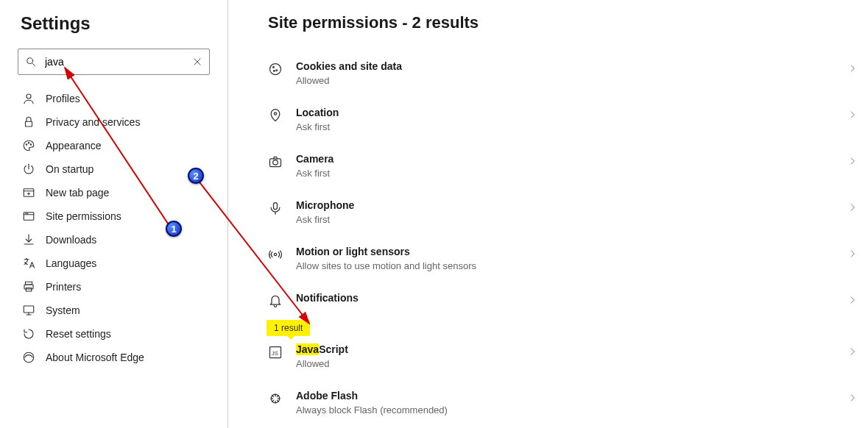 The width and height of the screenshot is (868, 428). I want to click on page-title: Site permissions - 2 results, so click(564, 23).